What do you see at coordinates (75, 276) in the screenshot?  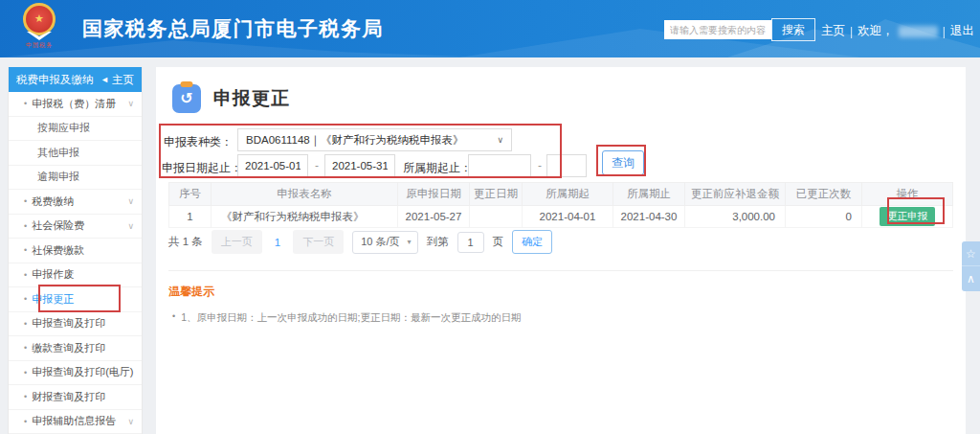 I see `sidebar-item-declaration-void: • 申报作废` at bounding box center [75, 276].